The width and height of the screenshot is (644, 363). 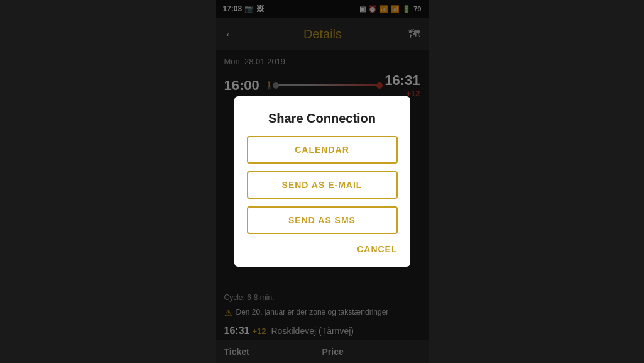 I want to click on share-dialog: Share Connection CALENDAR SEND AS E-MAIL…, so click(x=322, y=181).